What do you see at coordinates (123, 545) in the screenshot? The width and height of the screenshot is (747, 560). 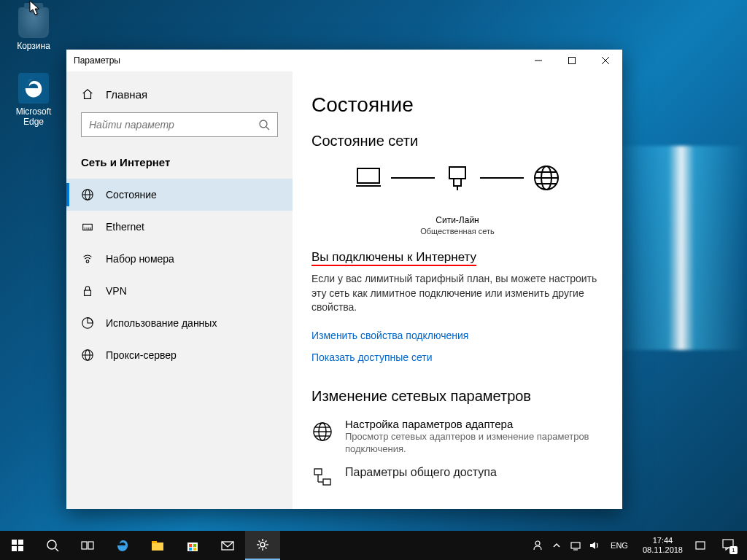 I see `edge-taskbar-button` at bounding box center [123, 545].